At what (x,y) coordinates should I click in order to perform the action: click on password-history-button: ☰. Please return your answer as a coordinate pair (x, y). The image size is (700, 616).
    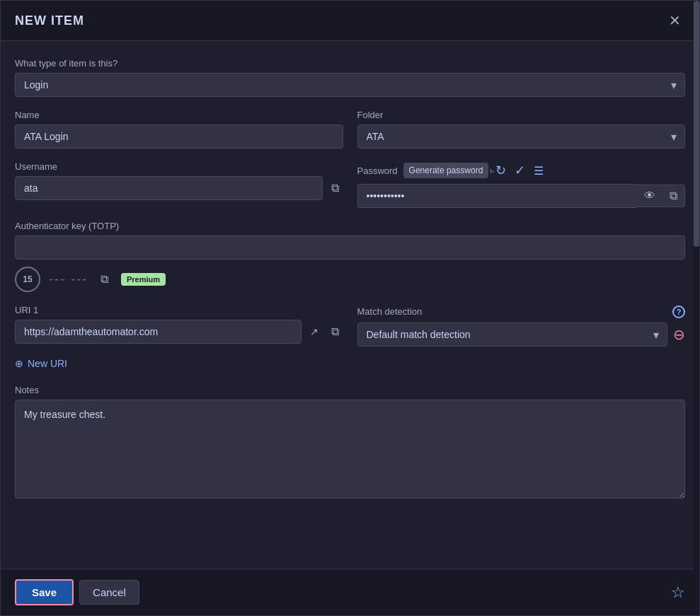
    Looking at the image, I should click on (539, 171).